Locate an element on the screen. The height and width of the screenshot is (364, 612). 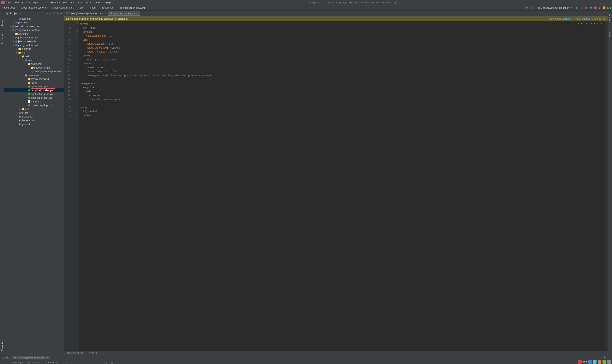
tree-item-jeecg-boot-base-core: ▸▣jeecg-boot-base-core is located at coordinates (34, 26).